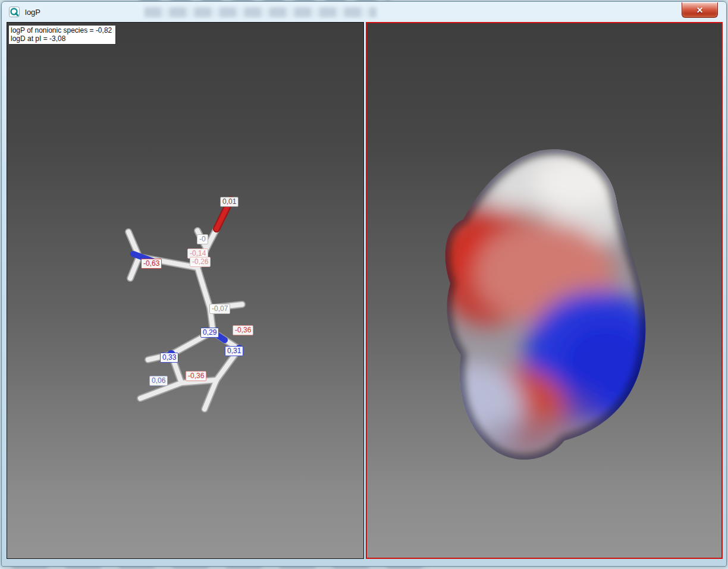 This screenshot has width=728, height=569. Describe the element at coordinates (151, 264) in the screenshot. I see `atom-charge-label: -0,63` at that location.